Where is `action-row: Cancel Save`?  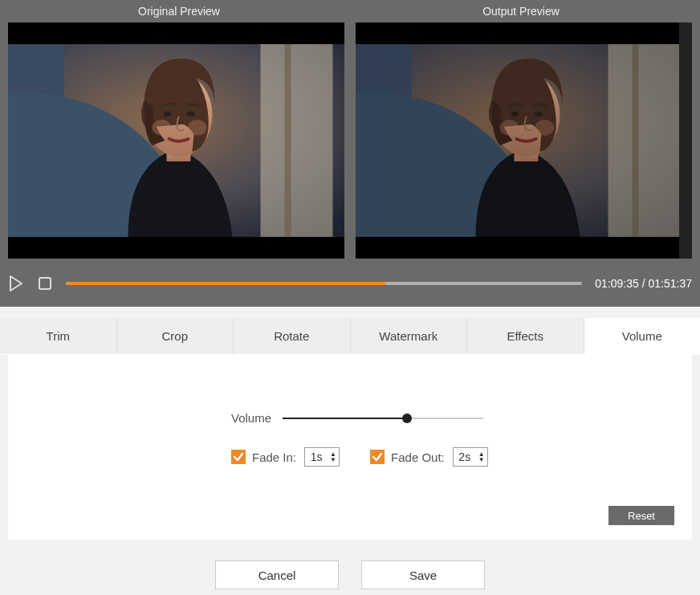
action-row: Cancel Save is located at coordinates (350, 575).